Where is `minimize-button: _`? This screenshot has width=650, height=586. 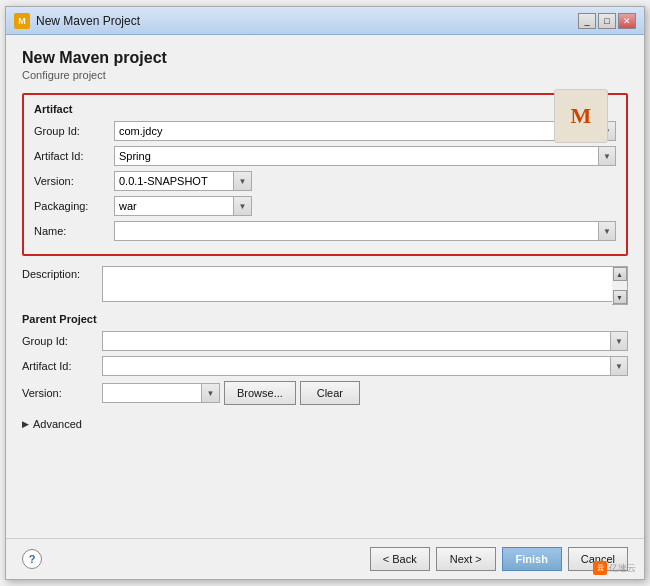
minimize-button: _ is located at coordinates (587, 21).